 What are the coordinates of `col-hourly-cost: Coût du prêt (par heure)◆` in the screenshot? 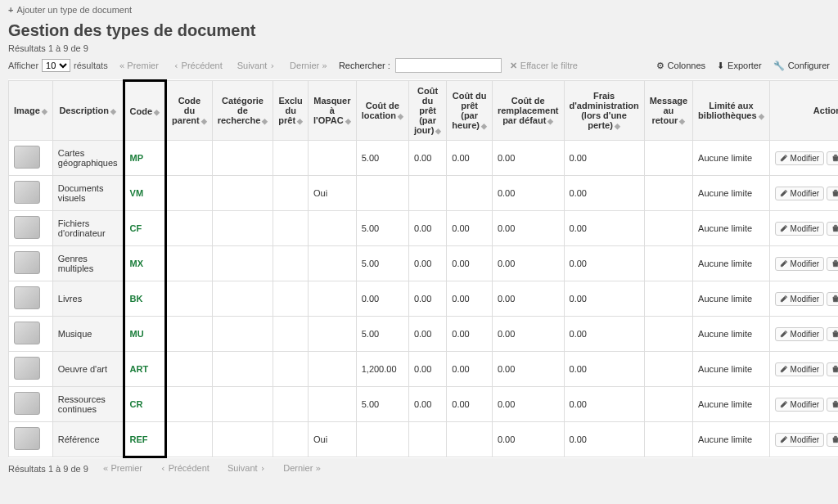 It's located at (470, 111).